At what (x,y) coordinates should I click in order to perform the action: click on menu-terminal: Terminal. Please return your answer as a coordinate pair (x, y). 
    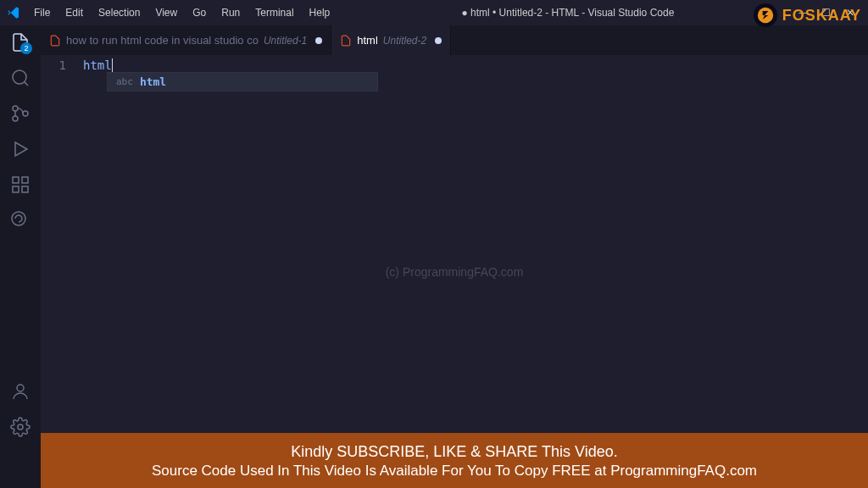
    Looking at the image, I should click on (275, 13).